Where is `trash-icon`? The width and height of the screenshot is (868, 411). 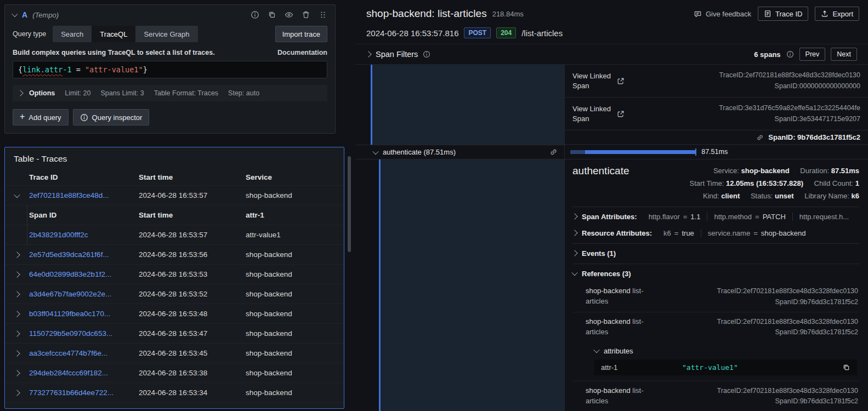
trash-icon is located at coordinates (306, 15).